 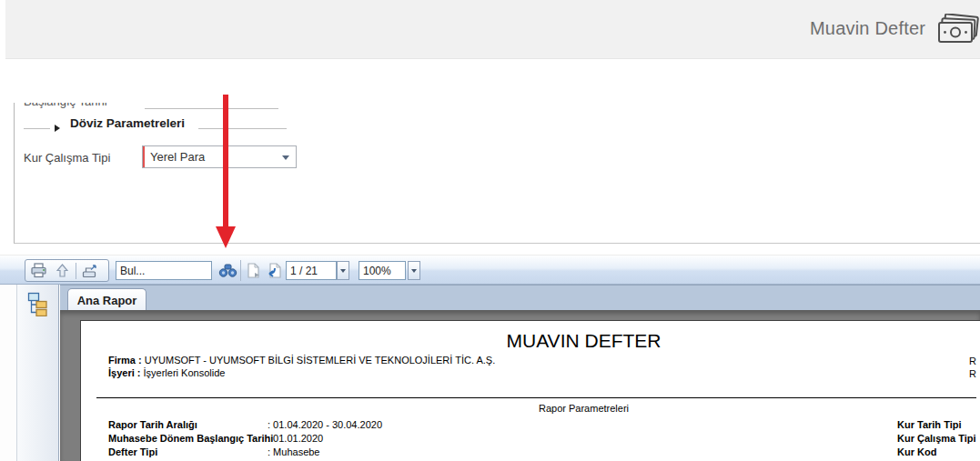 I want to click on kur-calisma-tipi-label: Kur Çalışma Tipi, so click(x=67, y=158).